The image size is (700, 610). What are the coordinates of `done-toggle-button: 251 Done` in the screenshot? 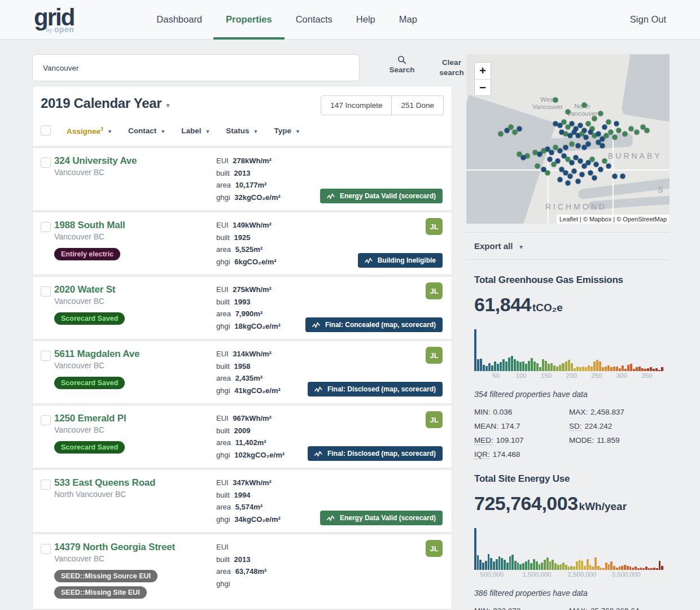 It's located at (417, 105).